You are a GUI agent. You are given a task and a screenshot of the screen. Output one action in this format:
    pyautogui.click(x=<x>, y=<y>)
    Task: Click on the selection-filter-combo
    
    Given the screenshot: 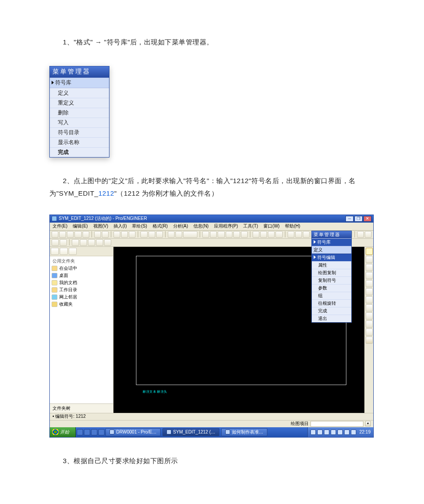 What is the action you would take?
    pyautogui.click(x=337, y=424)
    